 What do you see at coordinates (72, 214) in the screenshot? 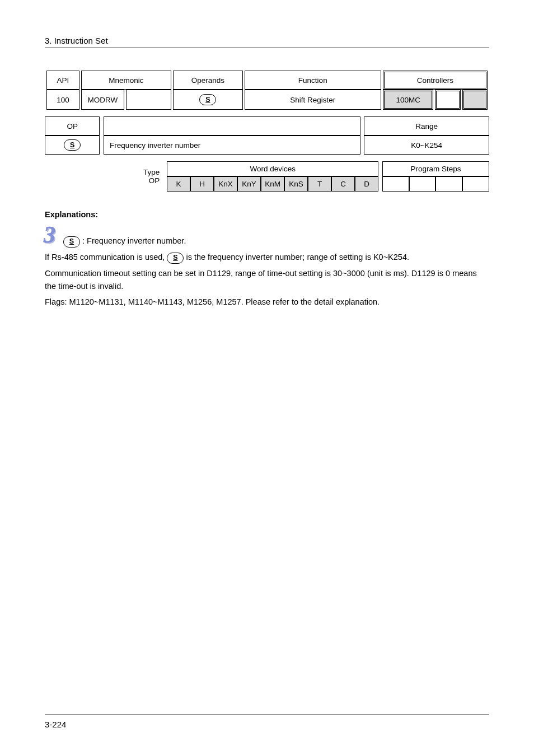
I see `explan-heading: Explanations:` at bounding box center [72, 214].